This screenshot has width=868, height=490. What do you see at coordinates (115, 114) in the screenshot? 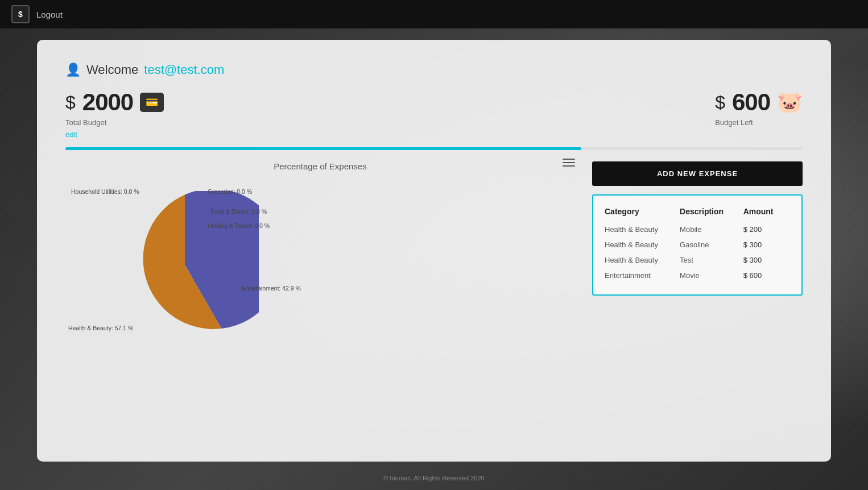
I see `total-budget-section: $ 2000 💳 Total Budget edit` at bounding box center [115, 114].